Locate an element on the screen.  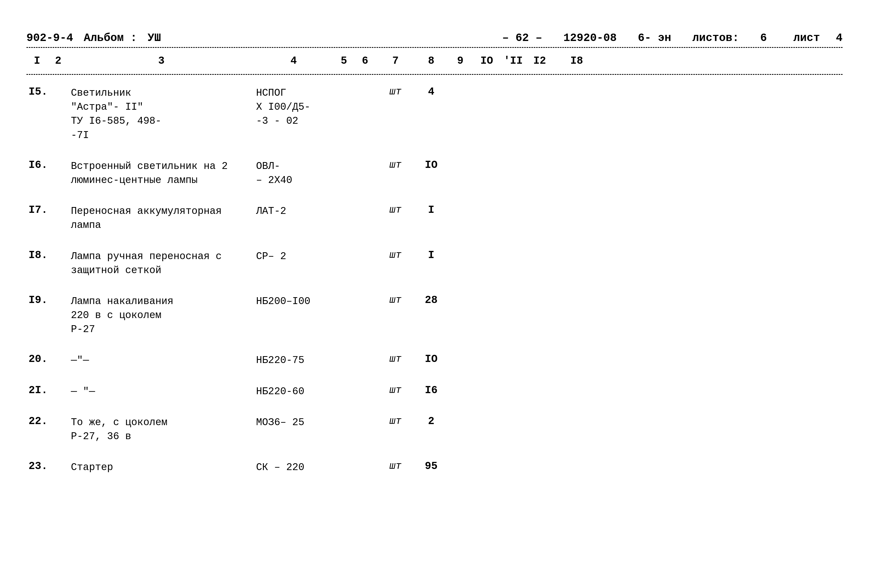
row-21-type: НБ220-60 is located at coordinates (294, 392).